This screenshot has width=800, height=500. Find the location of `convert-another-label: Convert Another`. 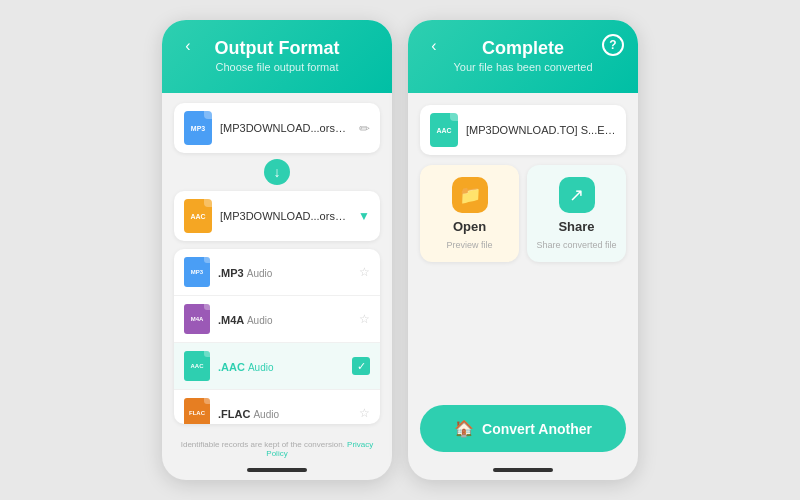

convert-another-label: Convert Another is located at coordinates (537, 429).